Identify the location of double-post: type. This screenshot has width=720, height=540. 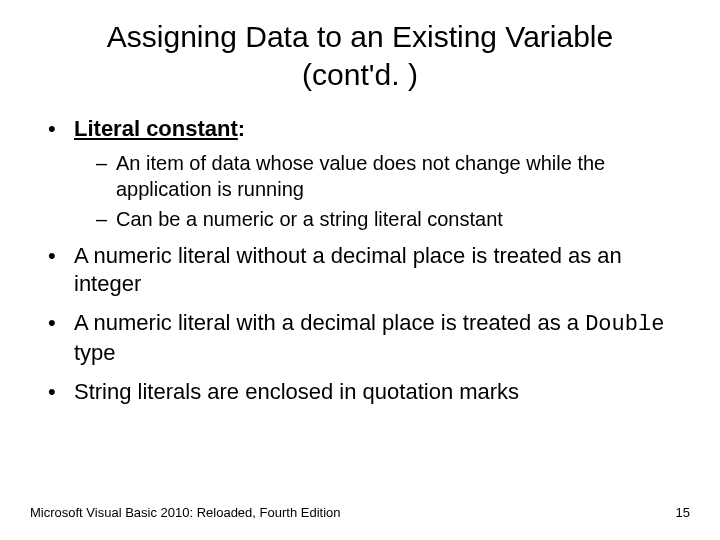
(95, 352).